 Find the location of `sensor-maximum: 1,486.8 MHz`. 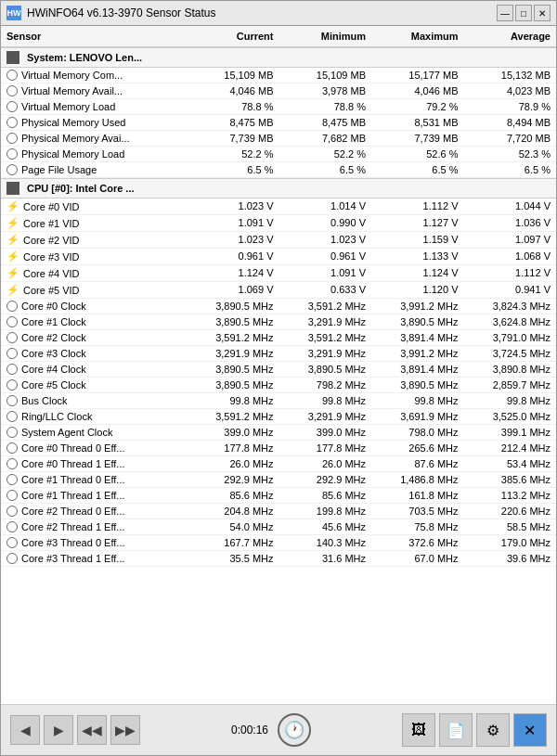

sensor-maximum: 1,486.8 MHz is located at coordinates (418, 480).